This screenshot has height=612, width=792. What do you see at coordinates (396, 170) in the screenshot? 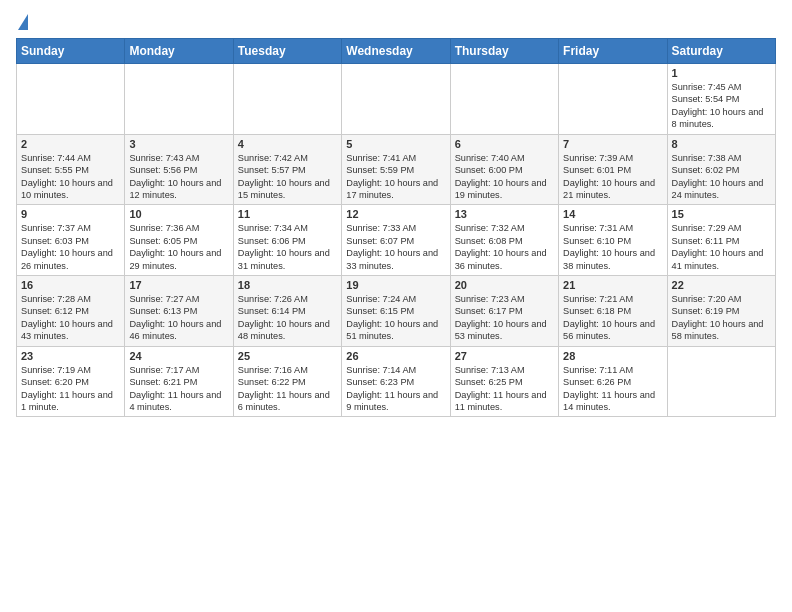
I see `calendar-cell: 5Sunrise: 7:41 AM Sunset: 5:59 PM Daylig…` at bounding box center [396, 170].